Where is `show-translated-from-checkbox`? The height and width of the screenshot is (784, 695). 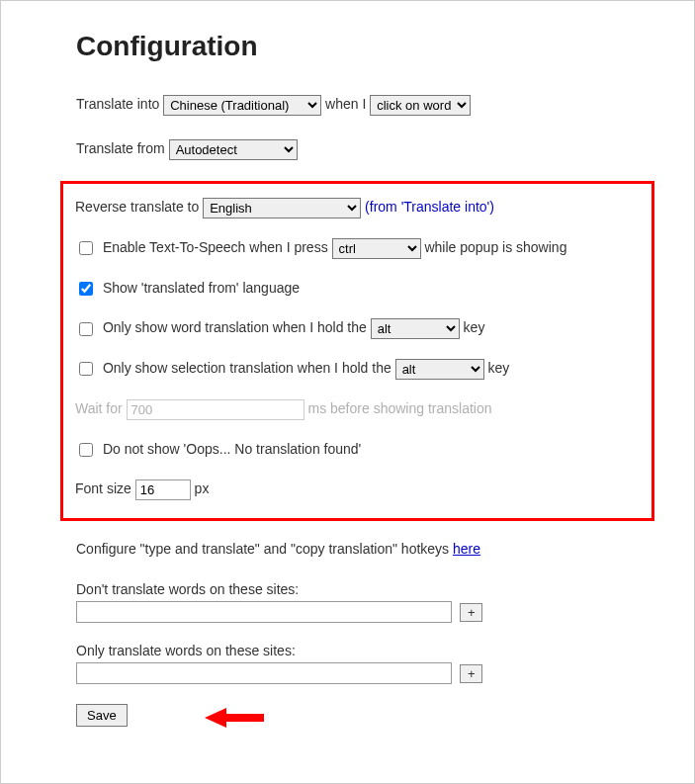
show-translated-from-checkbox is located at coordinates (86, 289).